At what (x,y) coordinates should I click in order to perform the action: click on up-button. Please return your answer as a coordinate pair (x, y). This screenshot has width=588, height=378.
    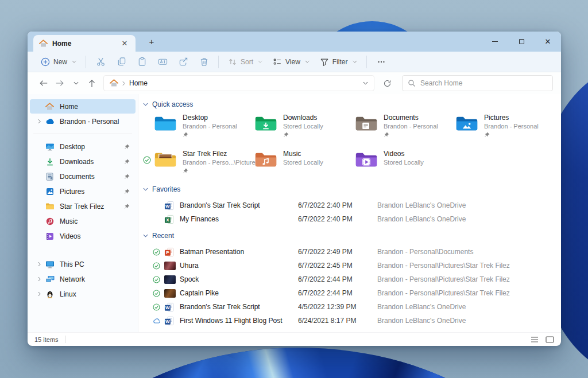
    Looking at the image, I should click on (92, 84).